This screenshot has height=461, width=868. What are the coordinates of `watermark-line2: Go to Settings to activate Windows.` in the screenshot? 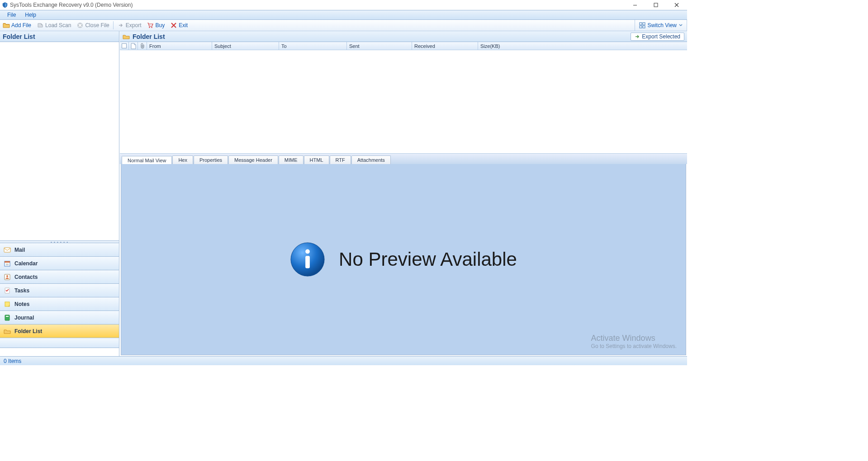 It's located at (634, 346).